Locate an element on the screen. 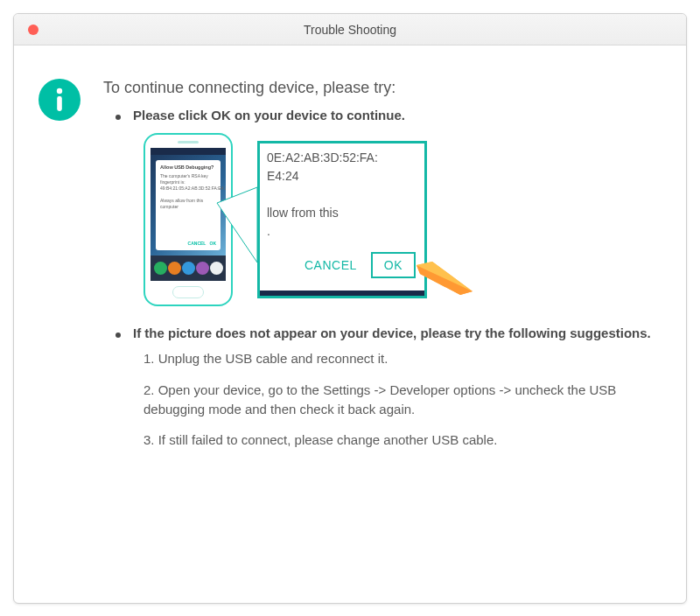 The height and width of the screenshot is (616, 700). dialog-title: Allow USB Debugging? is located at coordinates (188, 167).